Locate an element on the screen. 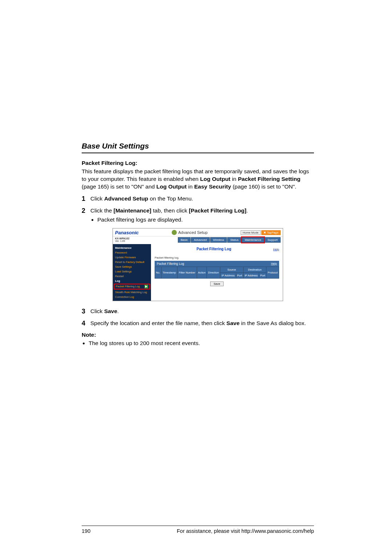 This screenshot has width=392, height=555. mode-buttons: Home Mode ✖ TopPage is located at coordinates (261, 232).